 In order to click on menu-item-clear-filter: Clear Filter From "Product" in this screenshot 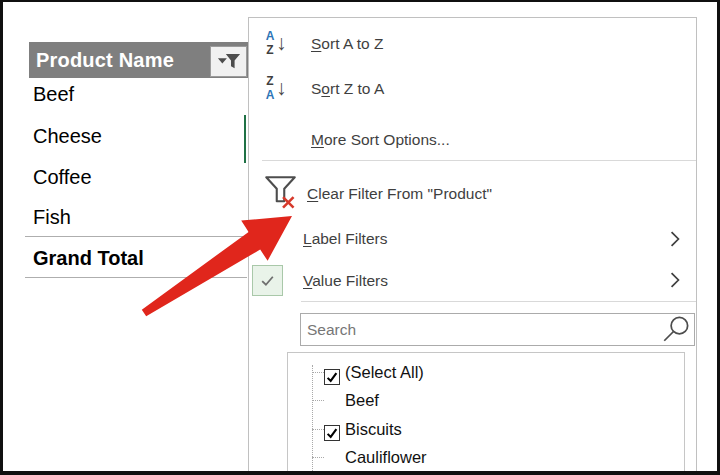, I will do `click(472, 194)`.